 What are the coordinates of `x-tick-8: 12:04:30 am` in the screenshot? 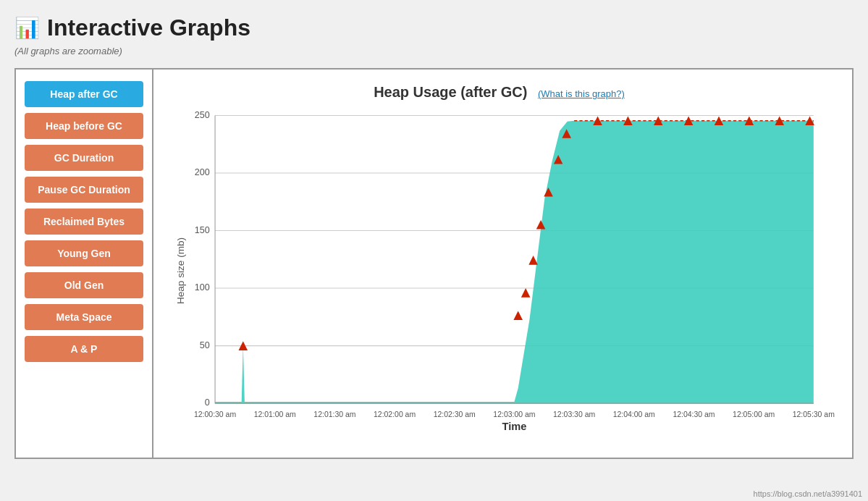 It's located at (694, 414).